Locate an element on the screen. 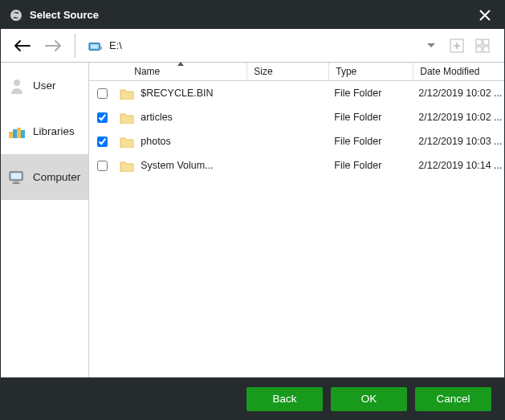  column-headers: Name Size Type Date Modified is located at coordinates (297, 72).